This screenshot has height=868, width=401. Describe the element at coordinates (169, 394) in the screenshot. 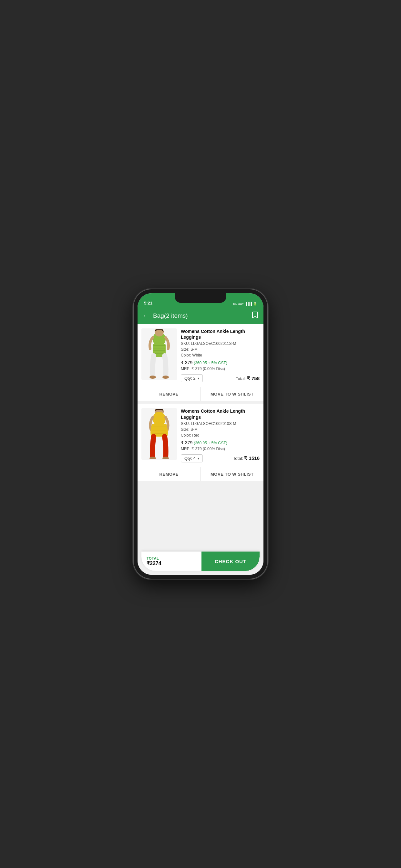

I see `remove-button-1: REMOVE` at that location.